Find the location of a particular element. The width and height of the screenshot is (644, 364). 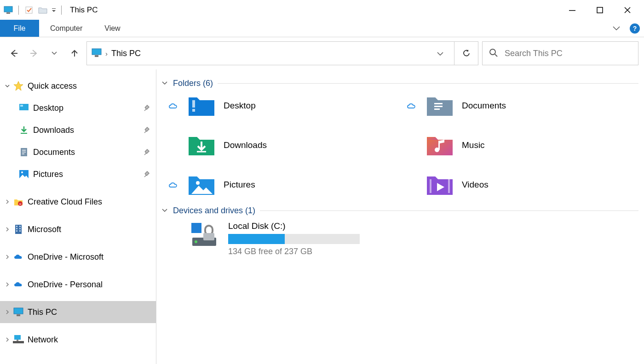

sidebar-item-label: This PC is located at coordinates (89, 313).